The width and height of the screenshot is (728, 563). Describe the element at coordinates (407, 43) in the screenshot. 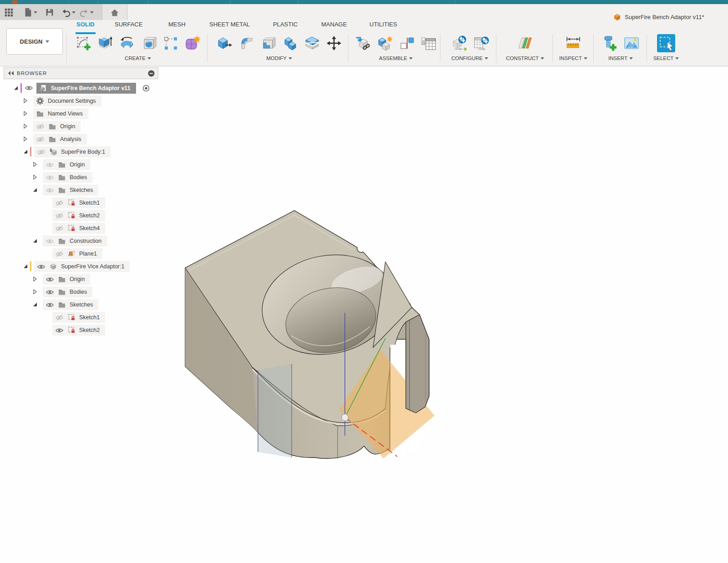

I see `as-built-joint-button` at that location.